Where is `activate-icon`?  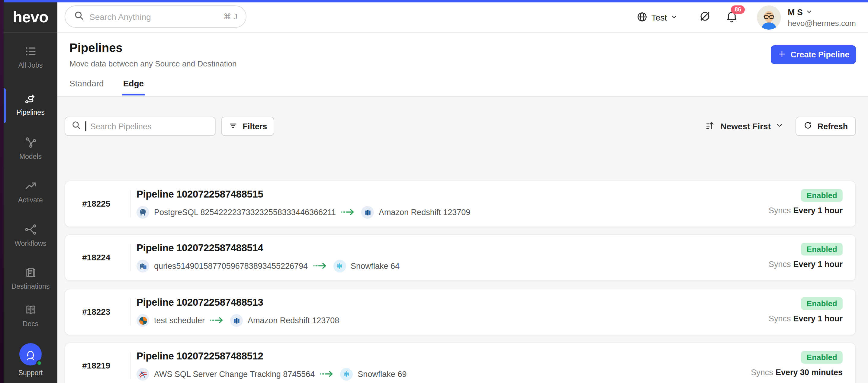 activate-icon is located at coordinates (30, 186).